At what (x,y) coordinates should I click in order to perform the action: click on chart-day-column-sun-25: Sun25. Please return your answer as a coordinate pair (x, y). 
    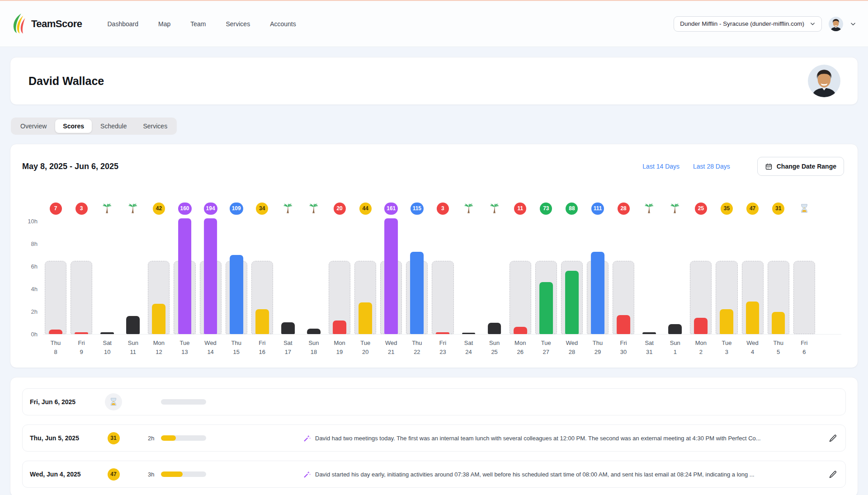
    Looking at the image, I should click on (495, 279).